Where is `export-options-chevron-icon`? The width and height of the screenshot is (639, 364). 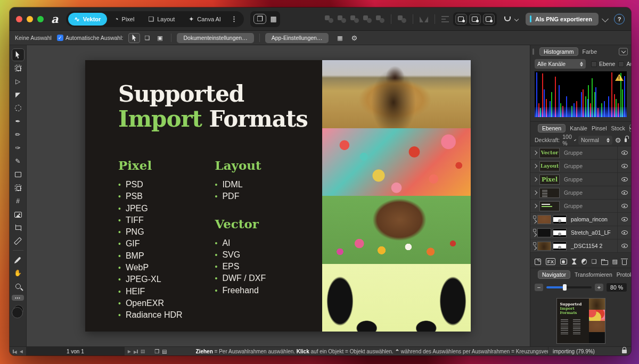 export-options-chevron-icon is located at coordinates (605, 19).